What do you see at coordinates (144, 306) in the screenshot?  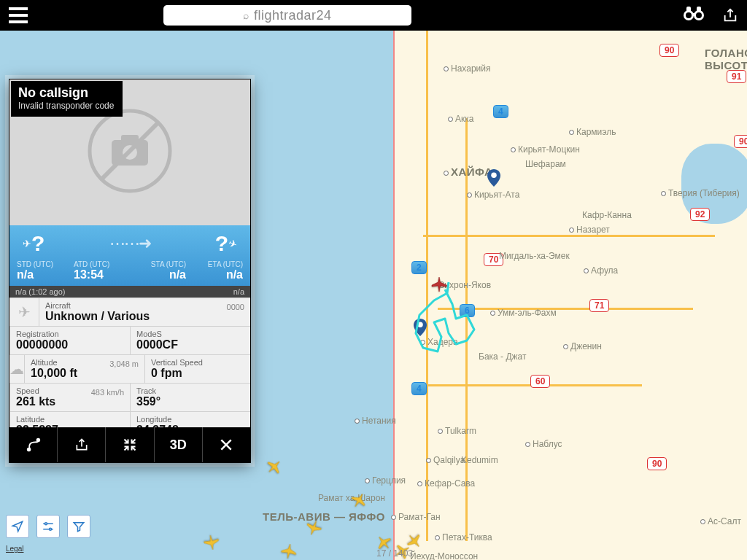 I see `aircraft-label: Aircraft` at bounding box center [144, 306].